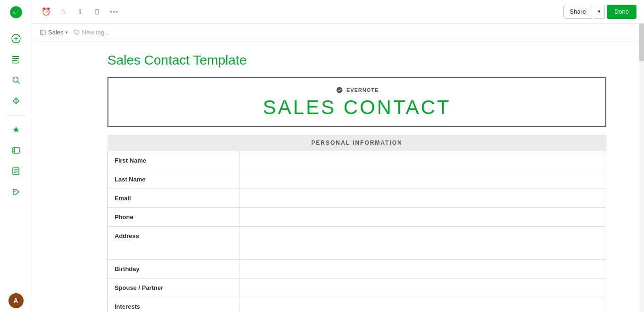 The height and width of the screenshot is (312, 644). Describe the element at coordinates (174, 288) in the screenshot. I see `field-label-spouse: Spouse / Partner` at that location.